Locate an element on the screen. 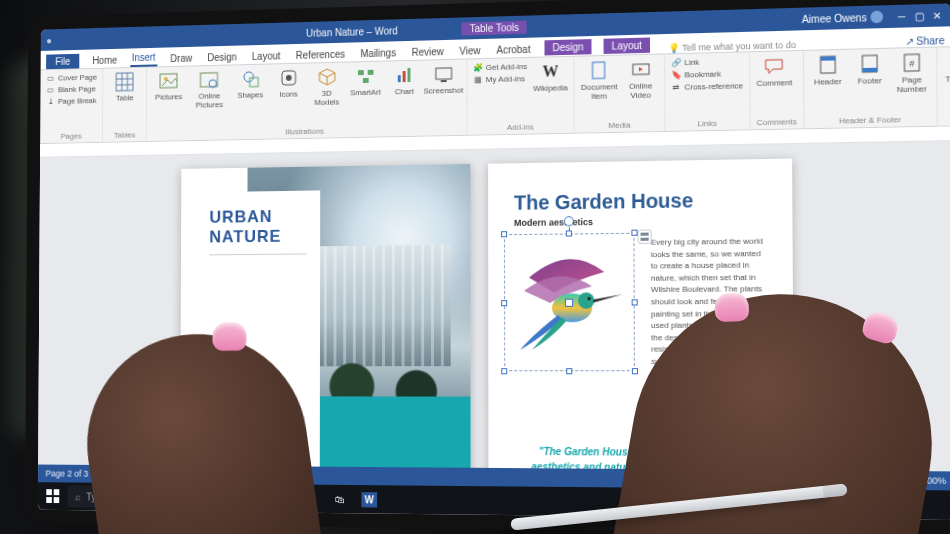  doc-item-icon is located at coordinates (599, 70).